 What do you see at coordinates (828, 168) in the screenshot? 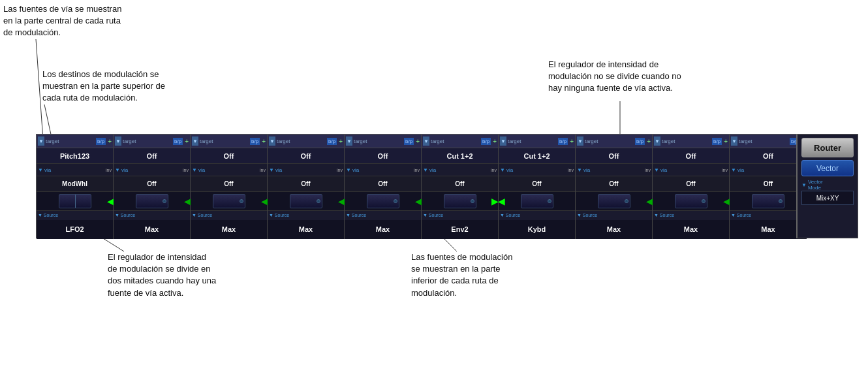
I see `vector-button: Vector` at bounding box center [828, 168].